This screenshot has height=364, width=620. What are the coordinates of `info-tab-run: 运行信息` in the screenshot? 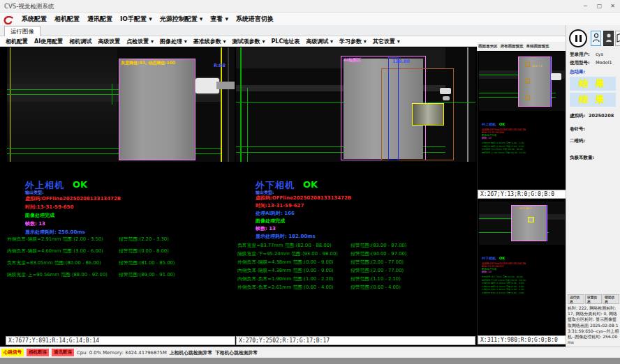 It's located at (576, 299).